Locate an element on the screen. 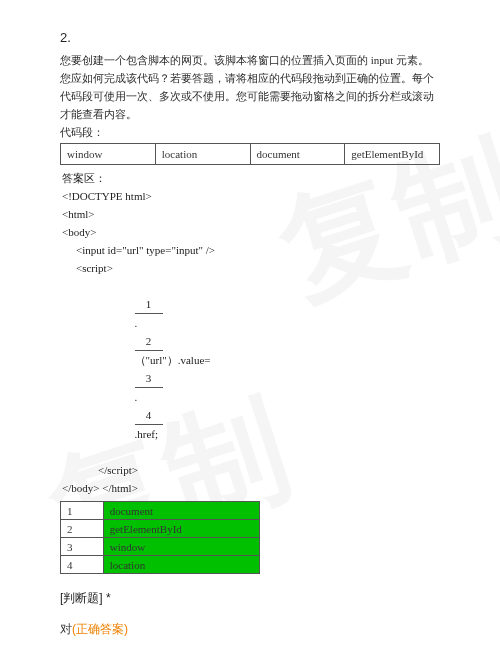 The height and width of the screenshot is (647, 500). correct-mark: (正确答案) is located at coordinates (100, 629).